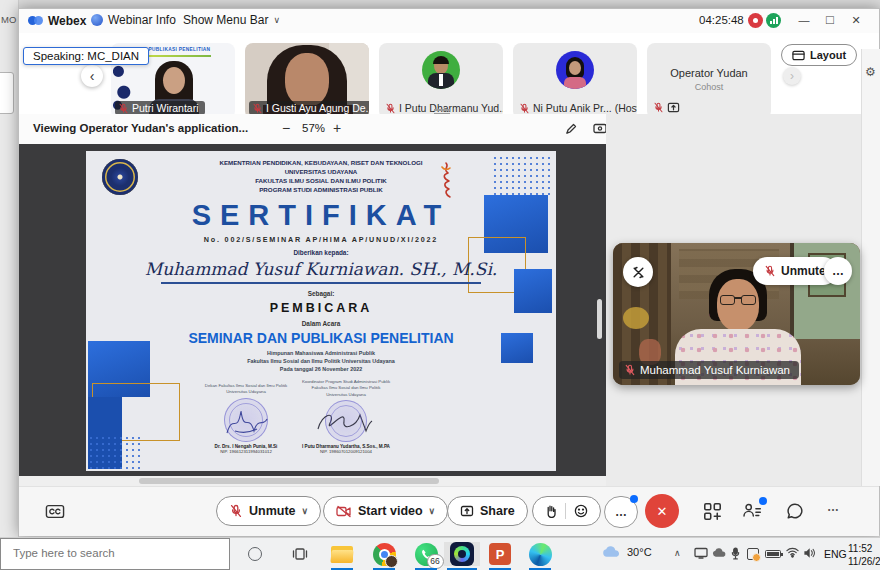 The image size is (880, 570). I want to click on taskbar-edge, so click(540, 554).